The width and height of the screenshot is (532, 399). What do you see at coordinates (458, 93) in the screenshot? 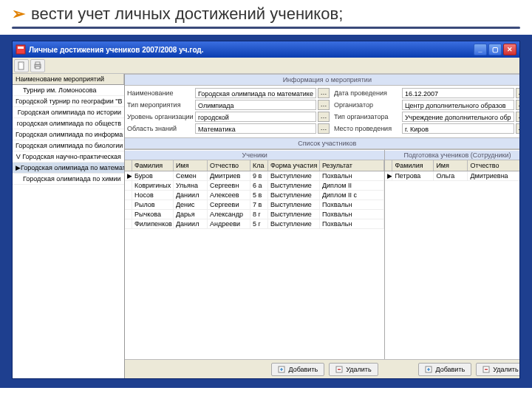
I see `info-value: 16.12.2007` at bounding box center [458, 93].